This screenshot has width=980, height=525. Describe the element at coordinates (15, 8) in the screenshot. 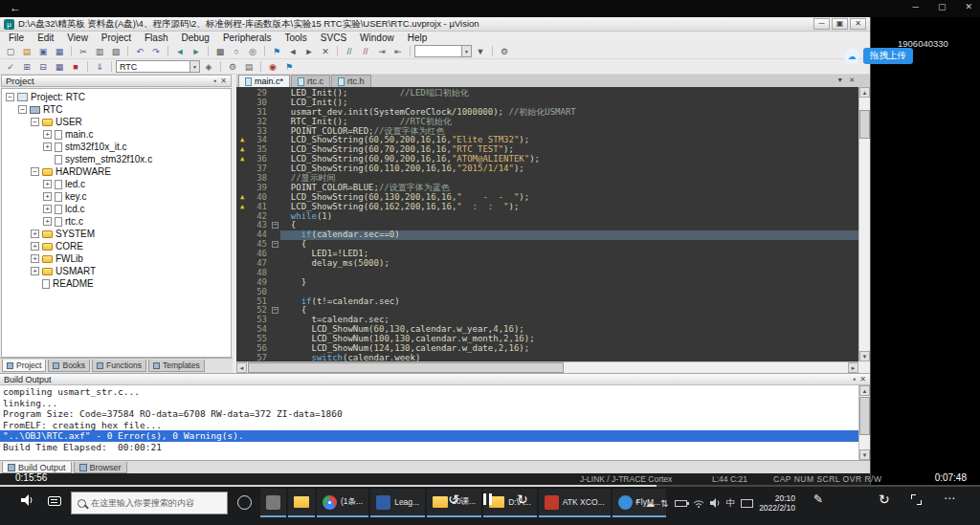

I see `back-icon: ←` at that location.